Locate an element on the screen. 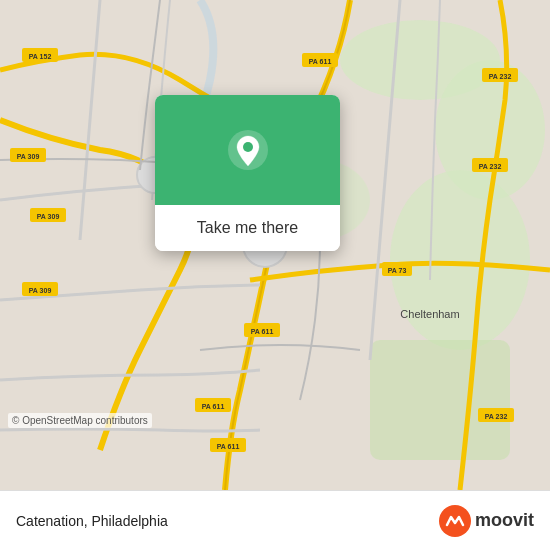  popup-map-preview is located at coordinates (248, 150).